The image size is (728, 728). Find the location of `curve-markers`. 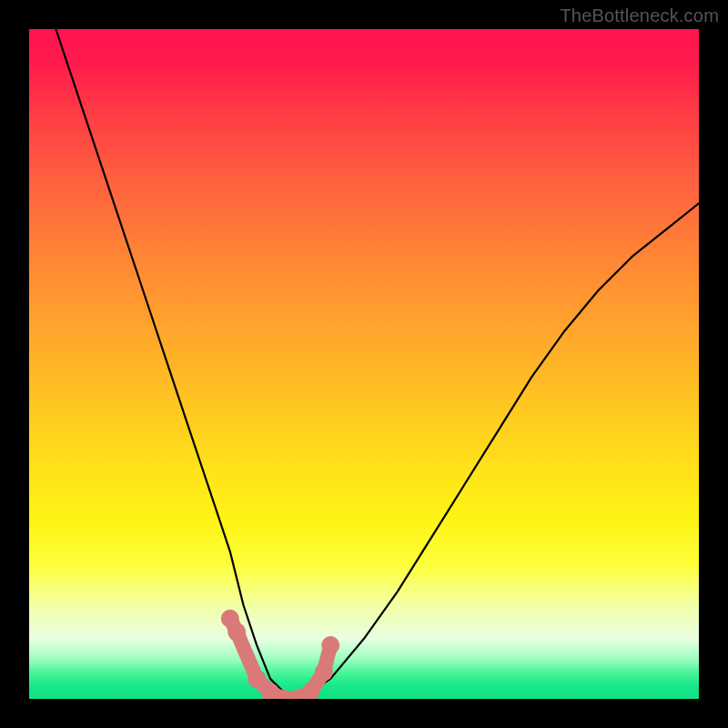

curve-markers is located at coordinates (280, 654).